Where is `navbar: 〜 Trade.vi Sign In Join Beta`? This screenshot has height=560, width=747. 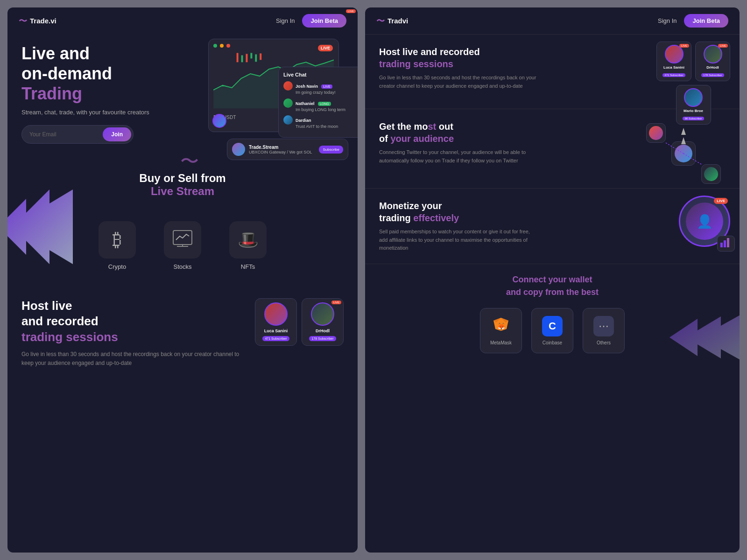
navbar: 〜 Trade.vi Sign In Join Beta is located at coordinates (183, 21).